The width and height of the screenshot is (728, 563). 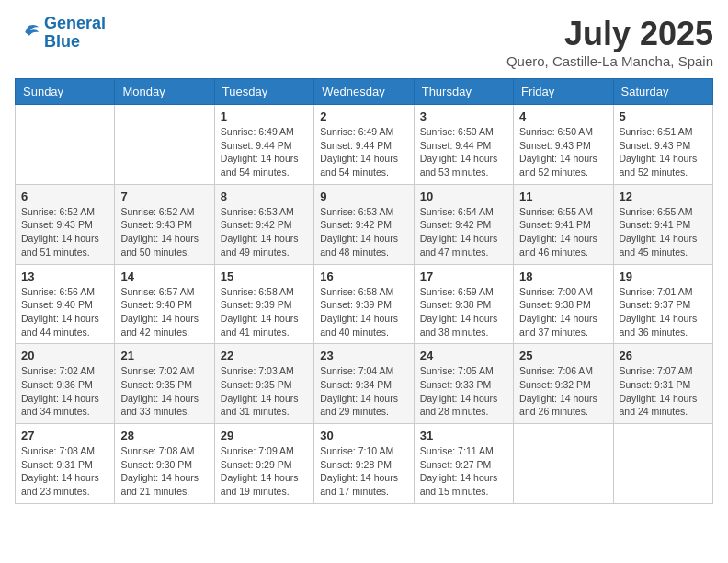 I want to click on day-number: 18, so click(x=563, y=276).